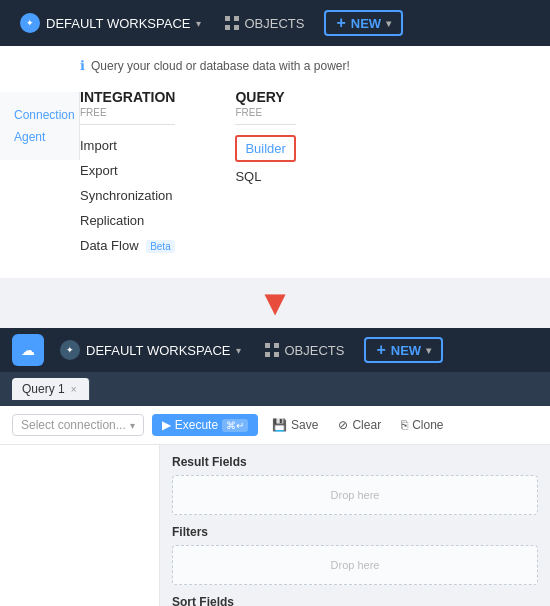  I want to click on new-button: + NEW ▾, so click(364, 23).